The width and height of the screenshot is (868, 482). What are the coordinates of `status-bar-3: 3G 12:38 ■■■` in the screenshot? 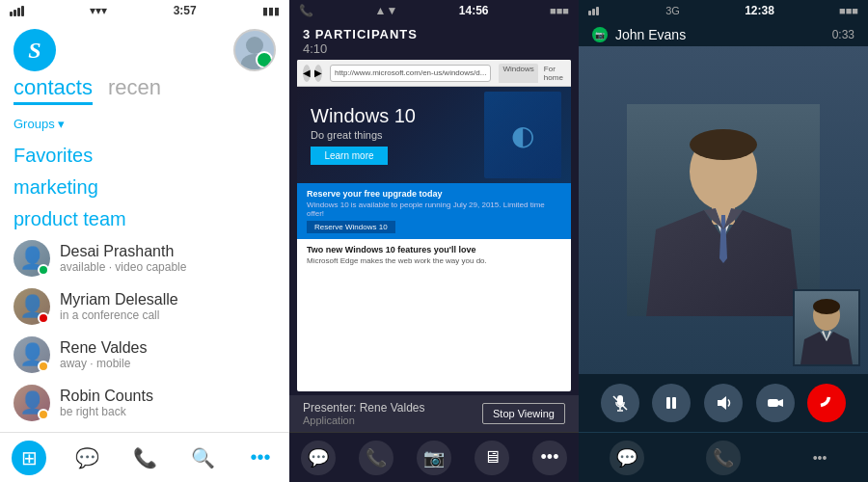 It's located at (723, 11).